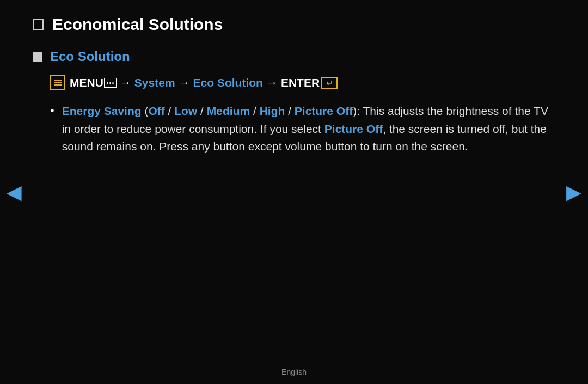  What do you see at coordinates (303, 129) in the screenshot?
I see `bullet-row: • Energy Saving (Off / Low / Medium / Hi…` at bounding box center [303, 129].